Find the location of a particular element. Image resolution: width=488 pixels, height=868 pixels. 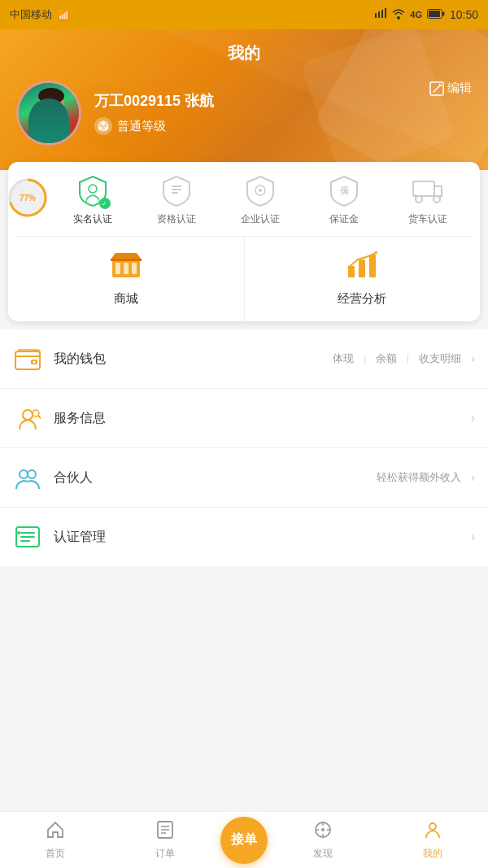

partner-chevron: › is located at coordinates (473, 478).